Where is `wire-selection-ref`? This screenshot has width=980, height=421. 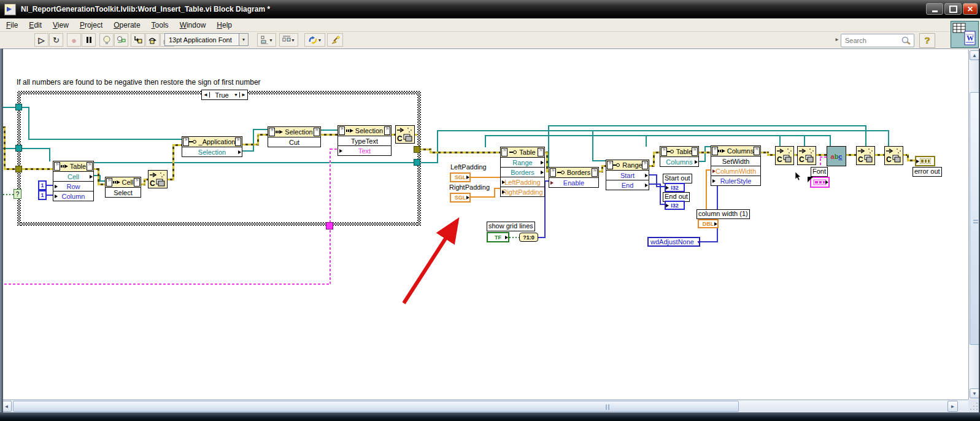
wire-selection-ref is located at coordinates (253, 141).